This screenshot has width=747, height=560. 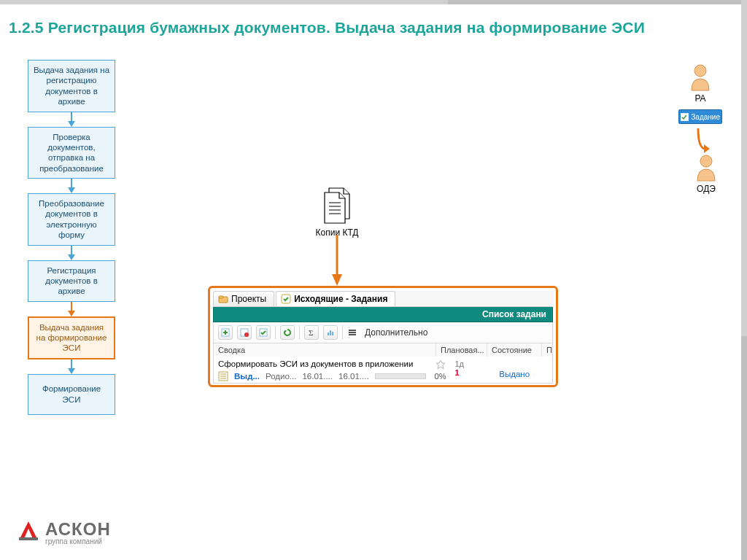 I want to click on logo-mark-icon, so click(x=28, y=532).